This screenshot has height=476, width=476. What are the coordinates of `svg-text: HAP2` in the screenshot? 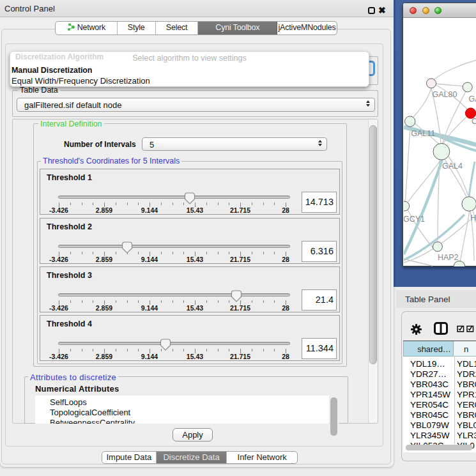 It's located at (449, 257).